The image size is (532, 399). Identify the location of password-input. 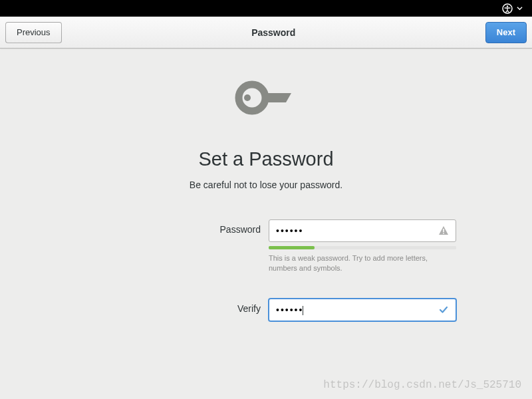
(357, 231).